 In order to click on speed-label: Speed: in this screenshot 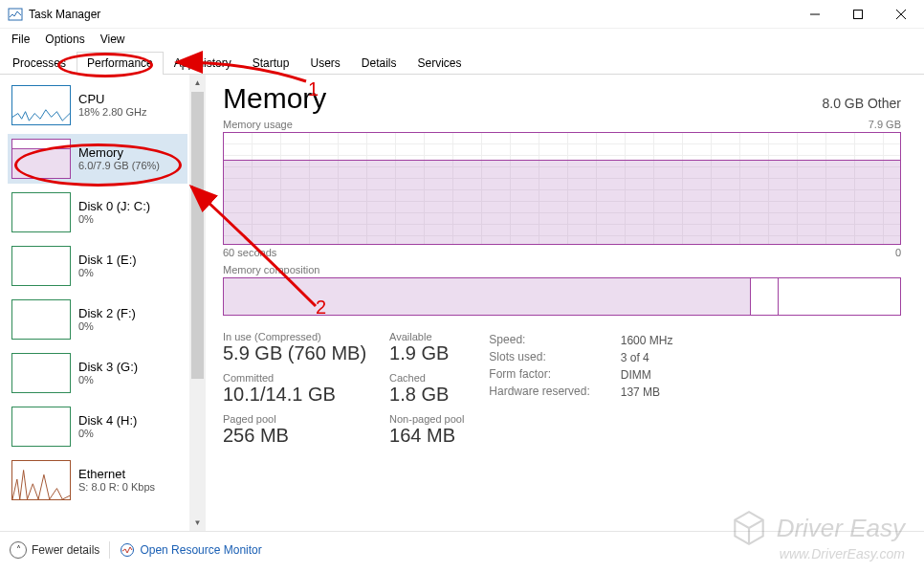, I will do `click(553, 341)`.